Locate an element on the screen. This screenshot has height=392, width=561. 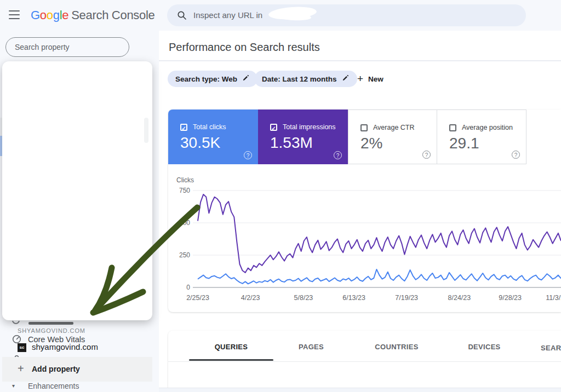
metric-tile-total-clicks: ✓ Total clicks 30.5K ? is located at coordinates (213, 137).